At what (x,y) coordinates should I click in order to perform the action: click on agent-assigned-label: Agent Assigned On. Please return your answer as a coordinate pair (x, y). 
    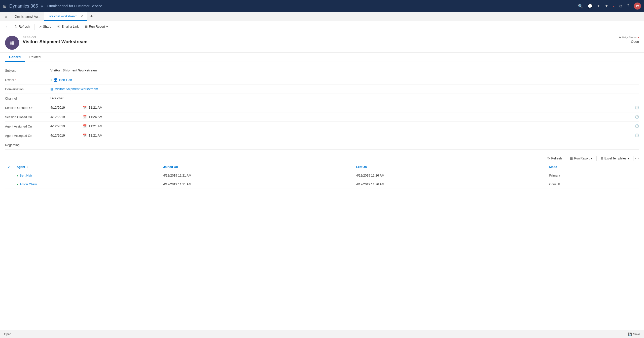
    Looking at the image, I should click on (28, 126).